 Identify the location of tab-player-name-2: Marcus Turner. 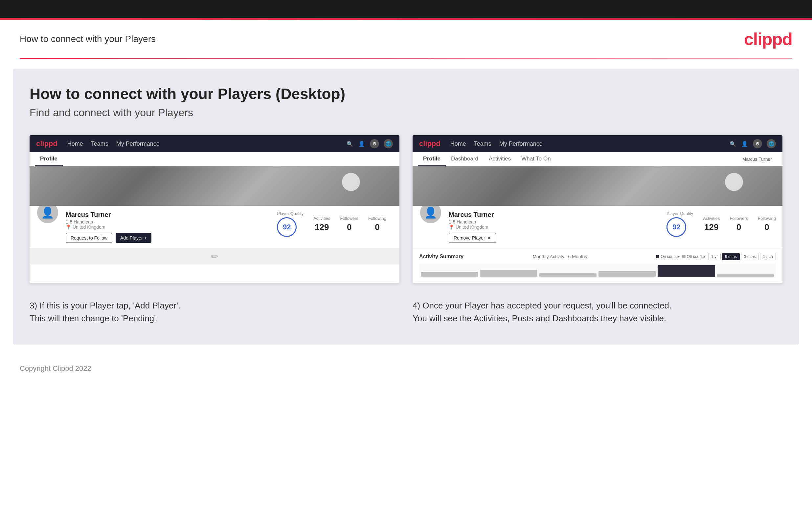
(757, 159).